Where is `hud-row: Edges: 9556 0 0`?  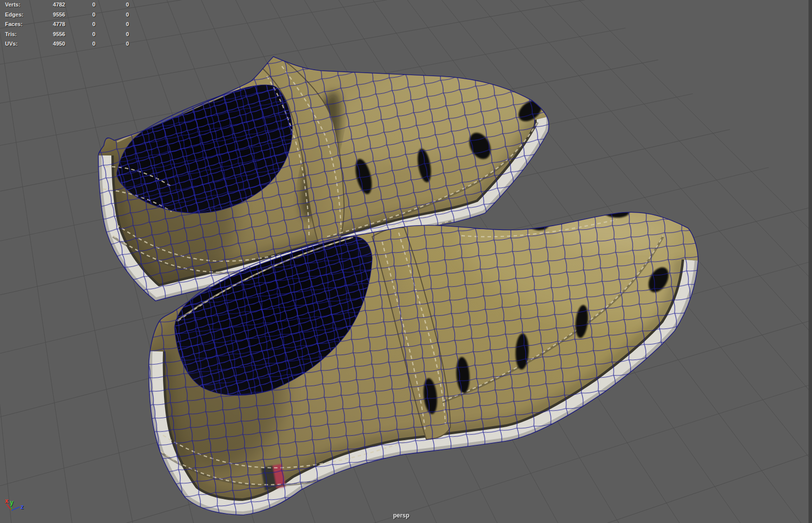 hud-row: Edges: 9556 0 0 is located at coordinates (70, 15).